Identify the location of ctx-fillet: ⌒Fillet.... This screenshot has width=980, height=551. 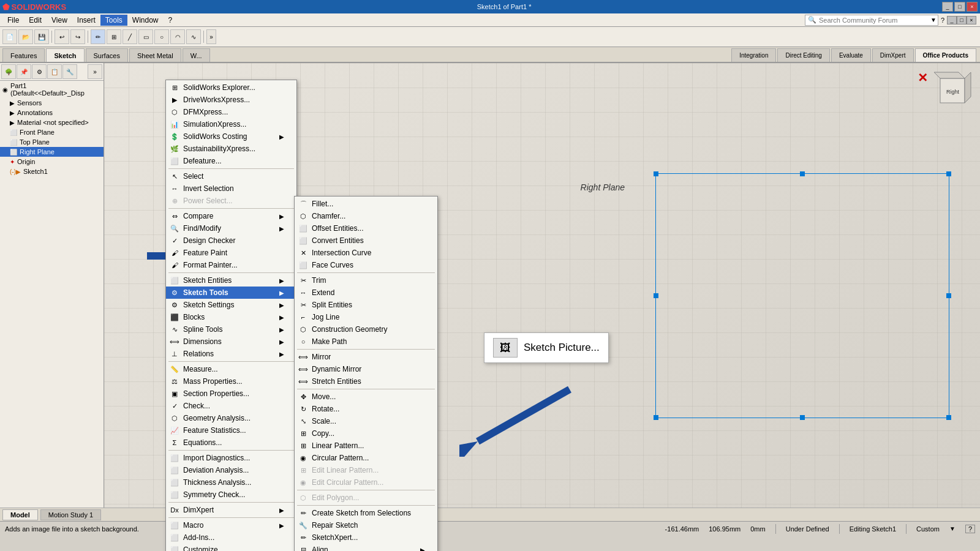
(366, 204).